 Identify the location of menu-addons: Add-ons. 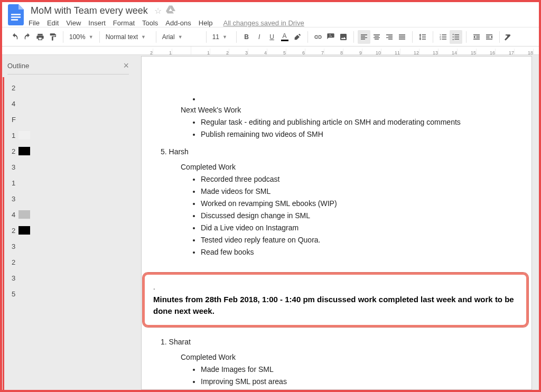
(178, 23).